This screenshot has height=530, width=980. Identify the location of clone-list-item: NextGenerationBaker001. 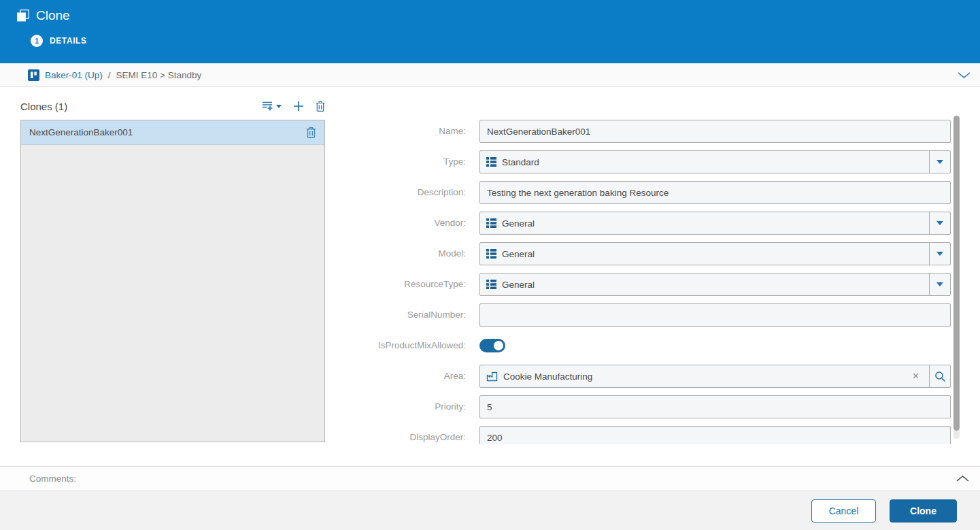
(173, 133).